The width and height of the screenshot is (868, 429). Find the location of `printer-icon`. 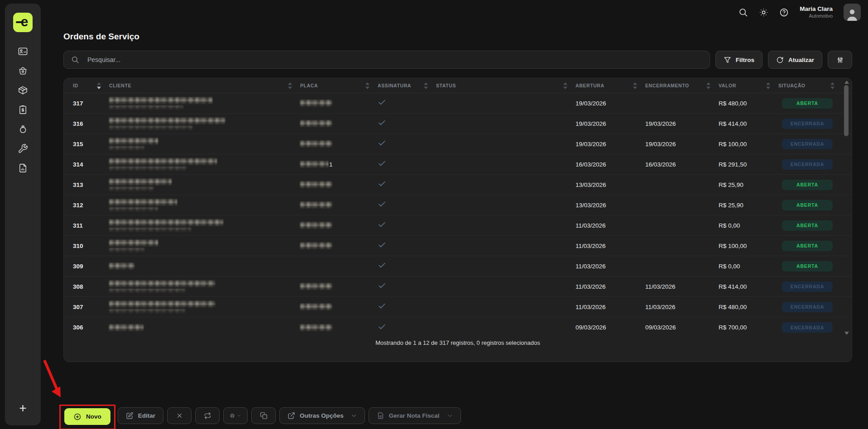

printer-icon is located at coordinates (232, 415).